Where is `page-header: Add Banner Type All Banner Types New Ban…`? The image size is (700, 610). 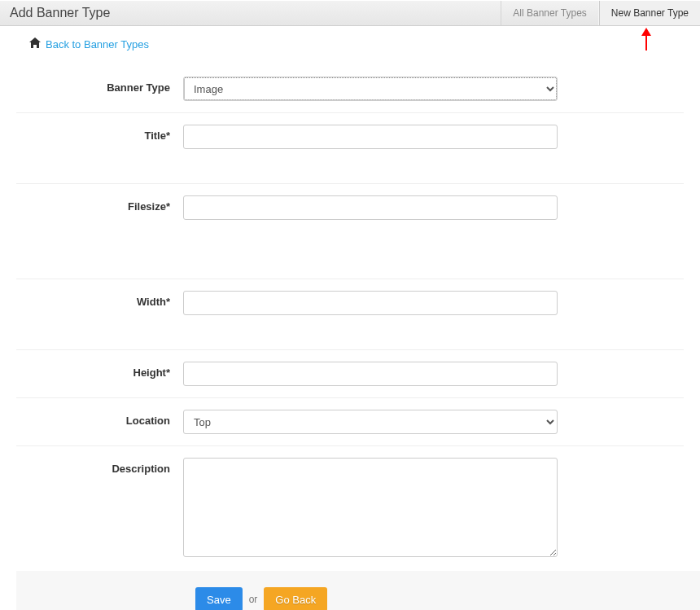 page-header: Add Banner Type All Banner Types New Ban… is located at coordinates (350, 13).